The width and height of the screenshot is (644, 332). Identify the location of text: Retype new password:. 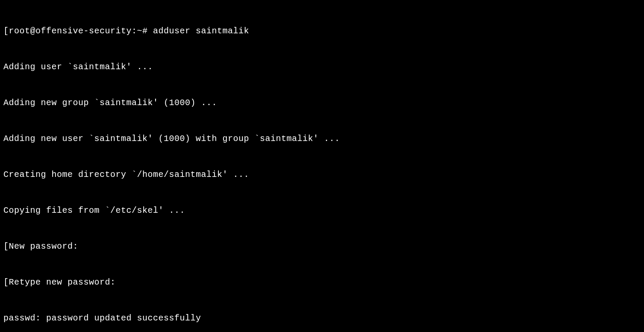
(62, 282).